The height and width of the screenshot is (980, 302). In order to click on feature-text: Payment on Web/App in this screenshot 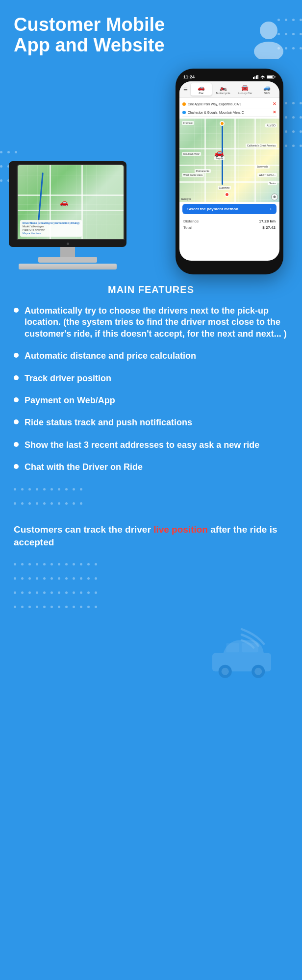, I will do `click(70, 401)`.